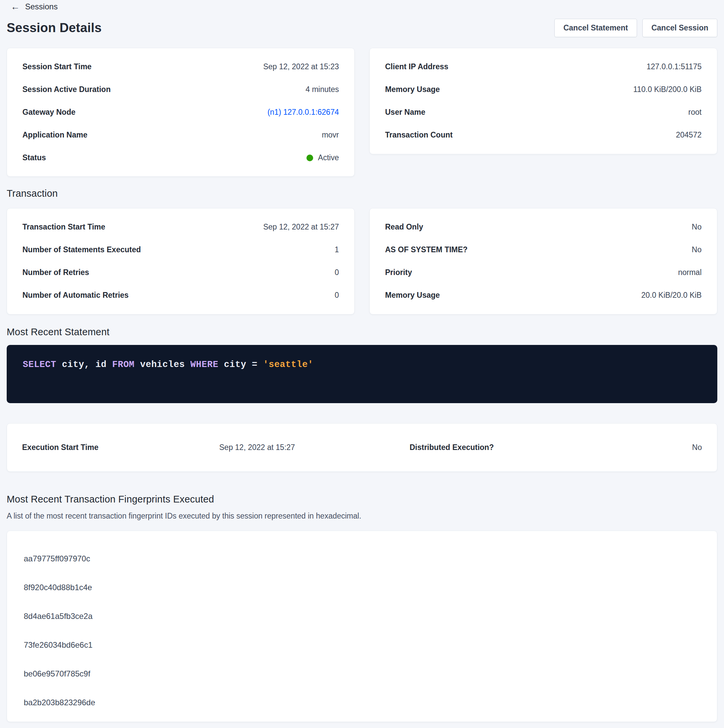 Image resolution: width=724 pixels, height=728 pixels. I want to click on gateway-node-link: (n1) 127.0.0.1:62674, so click(303, 112).